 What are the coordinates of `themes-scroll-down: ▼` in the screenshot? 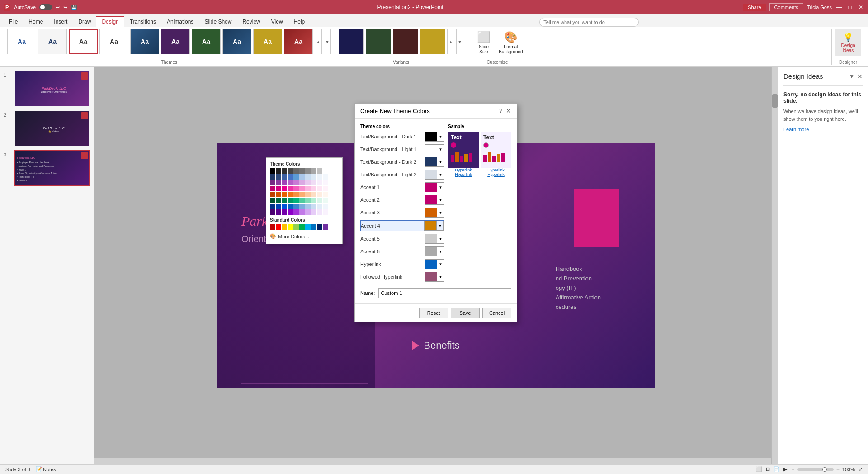 It's located at (327, 42).